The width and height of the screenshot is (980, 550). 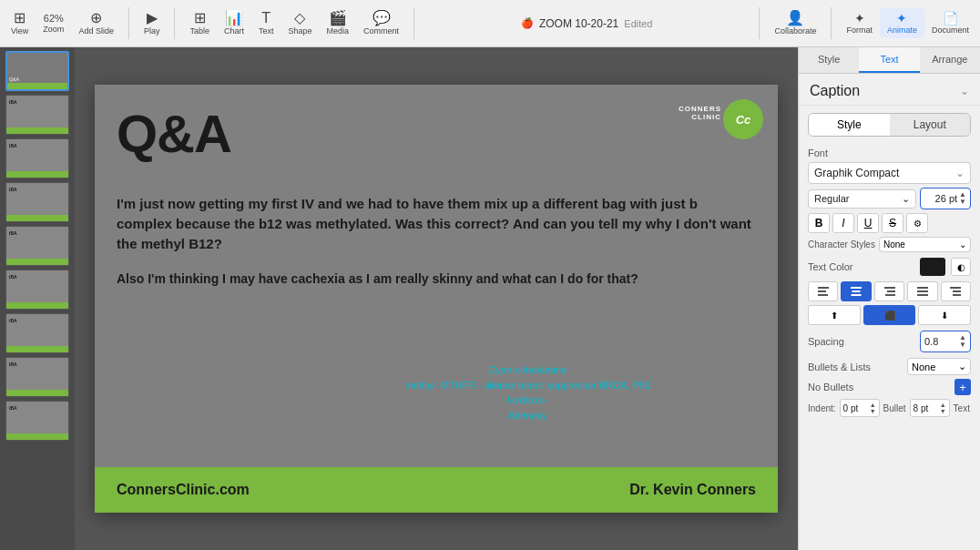 What do you see at coordinates (37, 71) in the screenshot?
I see `slide-thumb-1: Q&A` at bounding box center [37, 71].